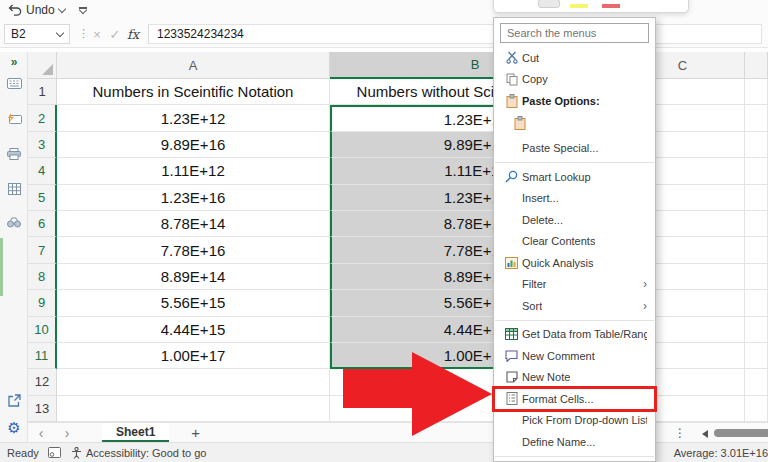  What do you see at coordinates (680, 433) in the screenshot?
I see `tab-bar-more-icon: ⋮` at bounding box center [680, 433].